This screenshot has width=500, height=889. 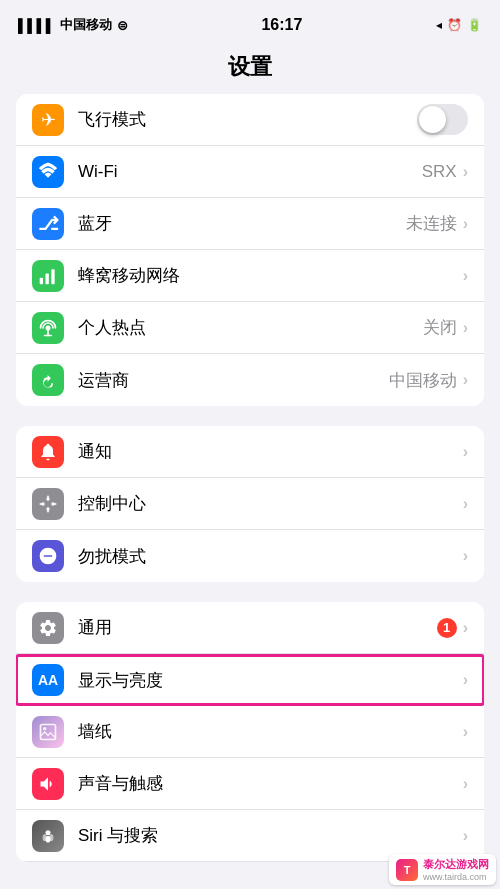 I want to click on settings-row-hotspot: 个人热点 关闭 ›, so click(x=250, y=328).